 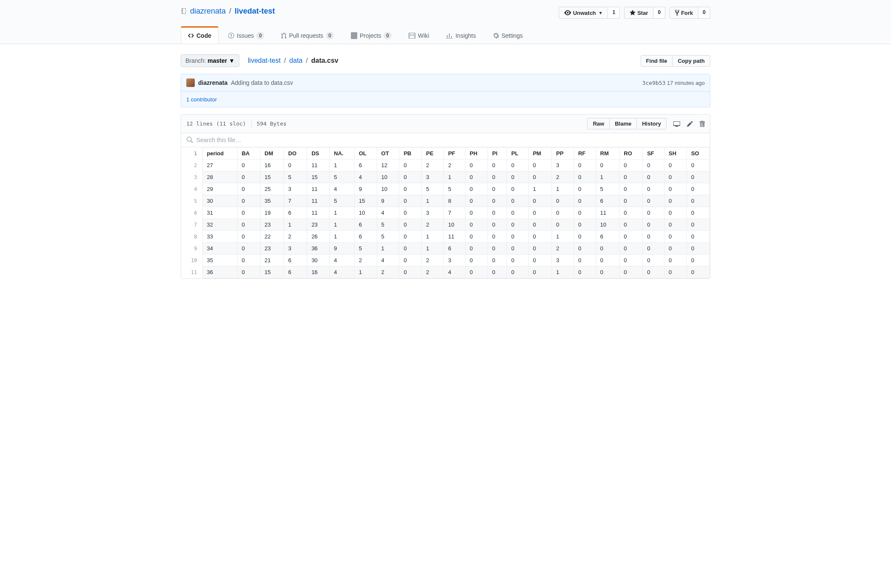 What do you see at coordinates (388, 154) in the screenshot?
I see `csv-header-cell: OT` at bounding box center [388, 154].